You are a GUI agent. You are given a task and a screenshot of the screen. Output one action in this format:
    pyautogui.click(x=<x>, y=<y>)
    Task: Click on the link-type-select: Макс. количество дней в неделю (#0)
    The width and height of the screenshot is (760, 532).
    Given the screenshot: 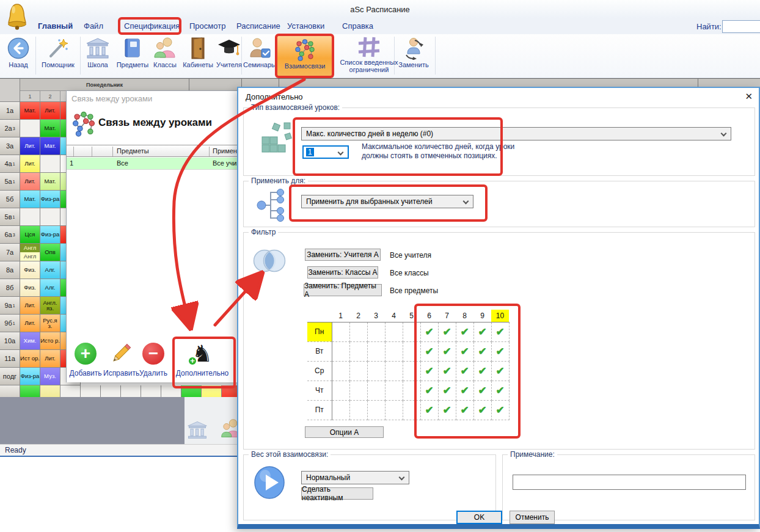 What is the action you would take?
    pyautogui.click(x=516, y=134)
    